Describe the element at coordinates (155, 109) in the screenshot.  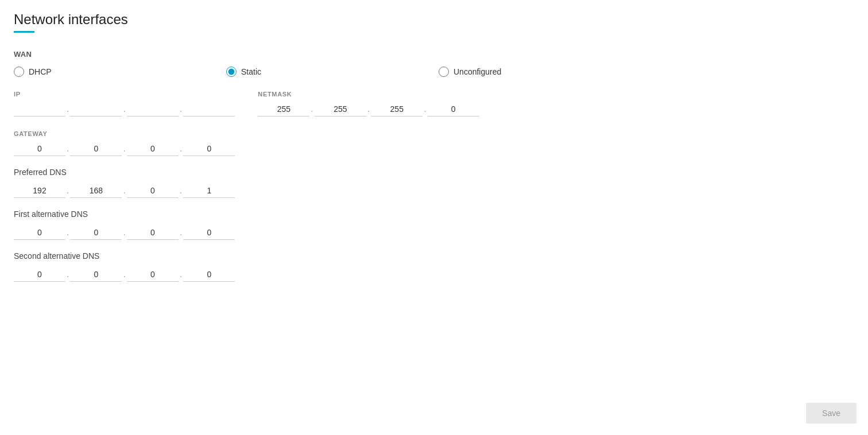
I see `ip-segment-3: .` at that location.